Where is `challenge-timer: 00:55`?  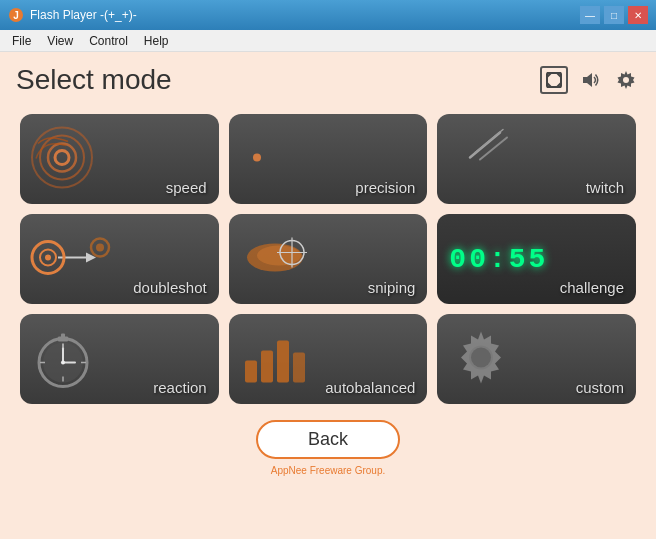 challenge-timer: 00:55 is located at coordinates (498, 260).